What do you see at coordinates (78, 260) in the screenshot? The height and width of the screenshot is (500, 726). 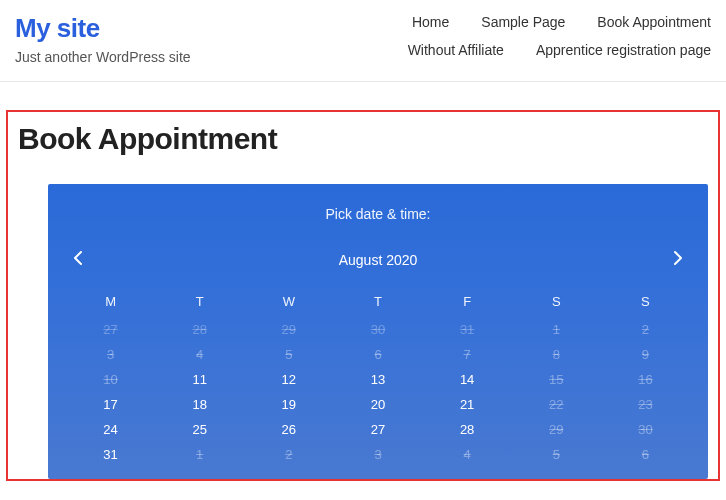 I see `chevron-left-icon` at bounding box center [78, 260].